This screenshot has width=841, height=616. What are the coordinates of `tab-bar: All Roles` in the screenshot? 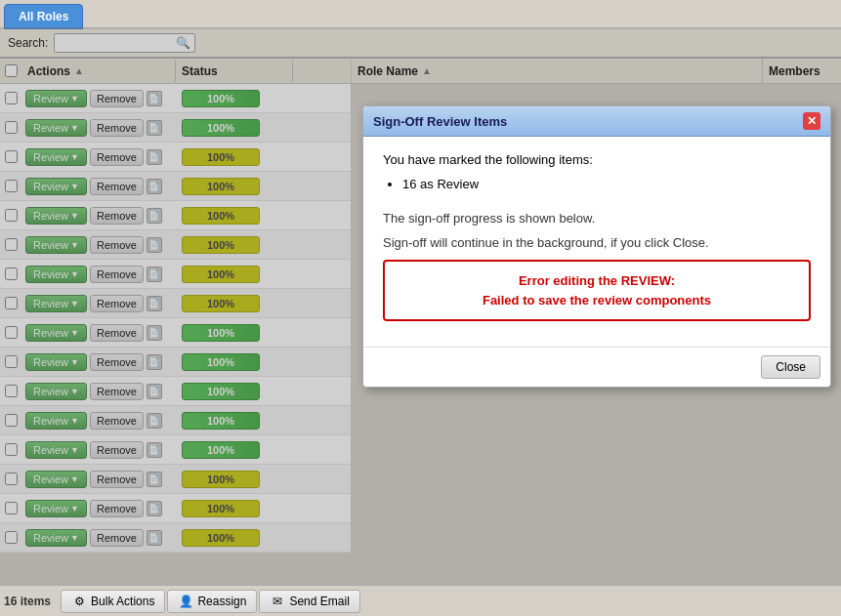 It's located at (420, 15).